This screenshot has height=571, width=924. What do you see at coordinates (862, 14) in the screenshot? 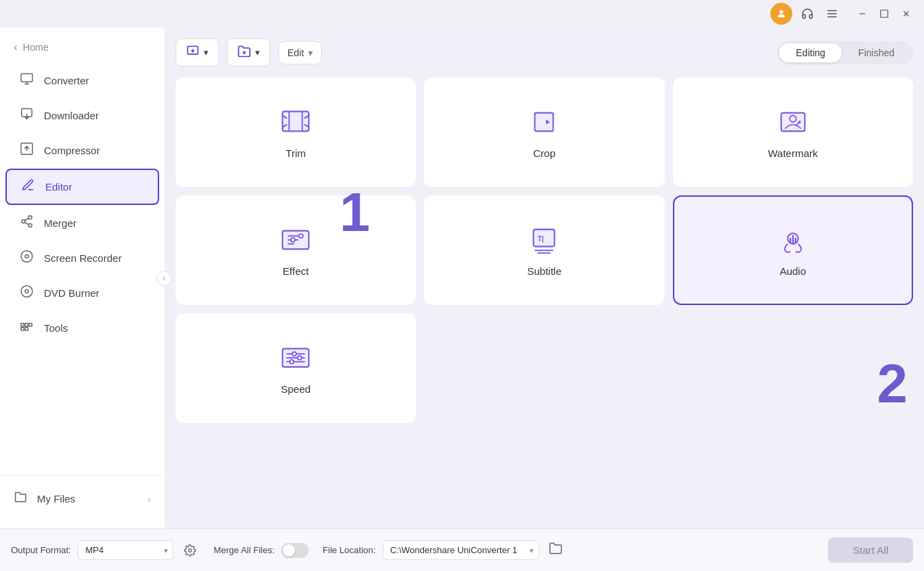
I see `minimize-button` at bounding box center [862, 14].